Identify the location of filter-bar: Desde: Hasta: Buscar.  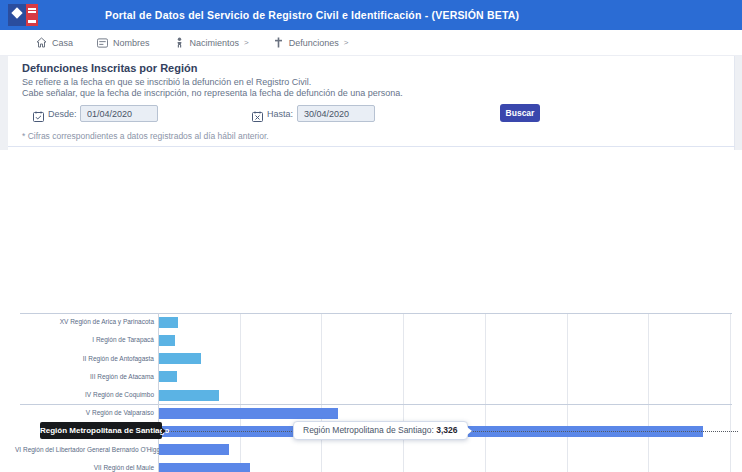
(371, 115).